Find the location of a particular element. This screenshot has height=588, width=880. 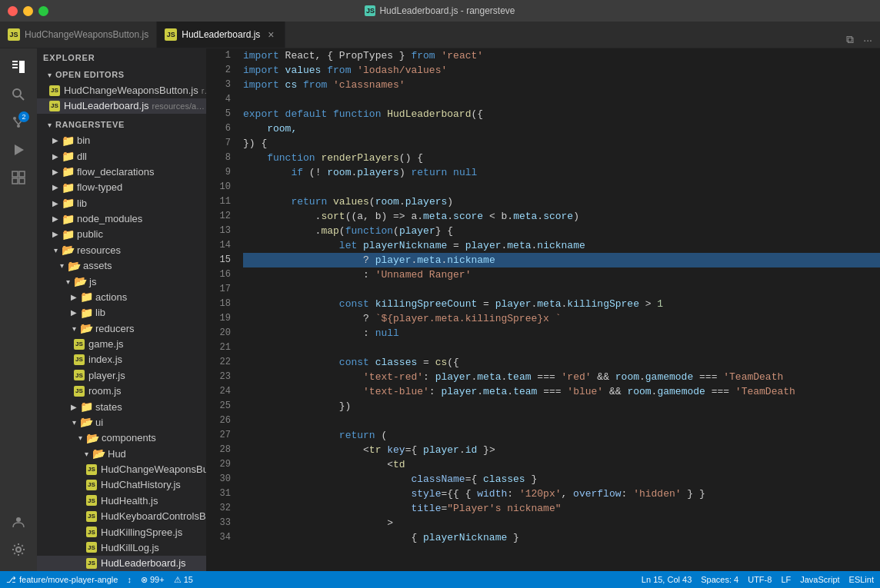

tab-hudleaderboard: JS HudLeaderboard.js × is located at coordinates (222, 34).